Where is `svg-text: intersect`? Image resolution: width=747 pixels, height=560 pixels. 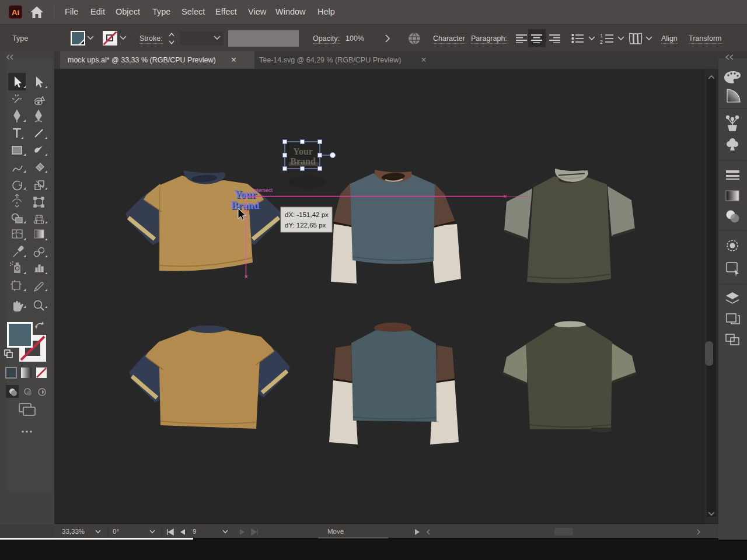
svg-text: intersect is located at coordinates (263, 190).